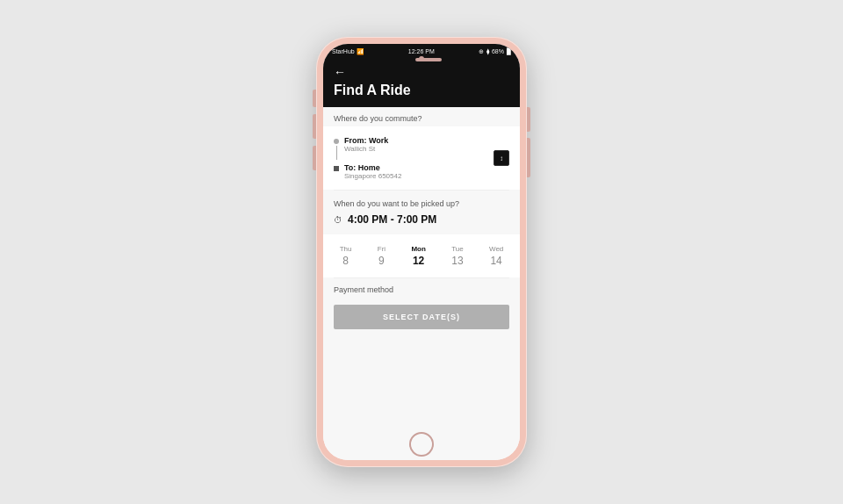 This screenshot has height=504, width=843. Describe the element at coordinates (372, 172) in the screenshot. I see `route-to-info: To: Home Singapore 650542` at that location.